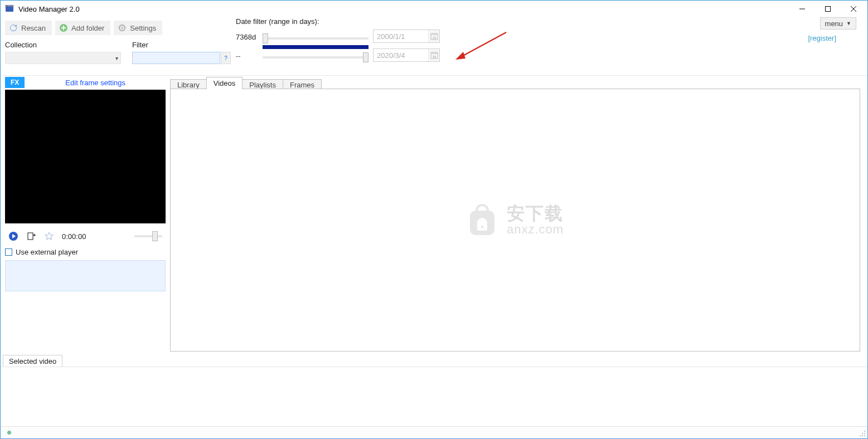  I want to click on days-value: 7368d, so click(246, 37).